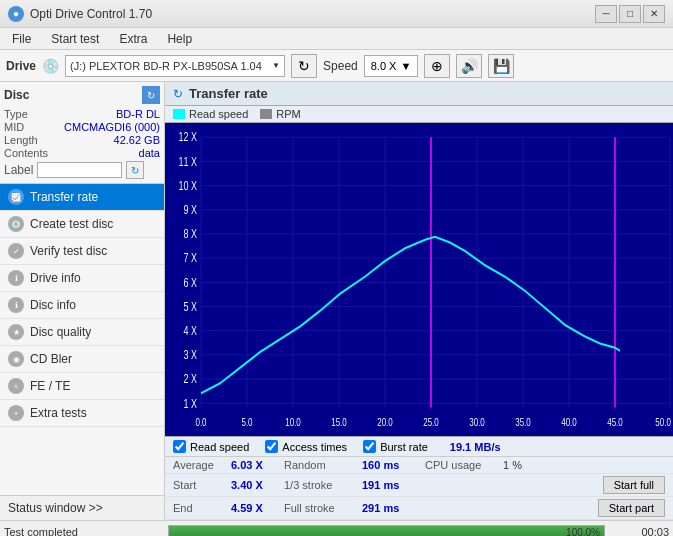 This screenshot has width=673, height=536. Describe the element at coordinates (191, 403) in the screenshot. I see `svg-text: 1 X` at that location.